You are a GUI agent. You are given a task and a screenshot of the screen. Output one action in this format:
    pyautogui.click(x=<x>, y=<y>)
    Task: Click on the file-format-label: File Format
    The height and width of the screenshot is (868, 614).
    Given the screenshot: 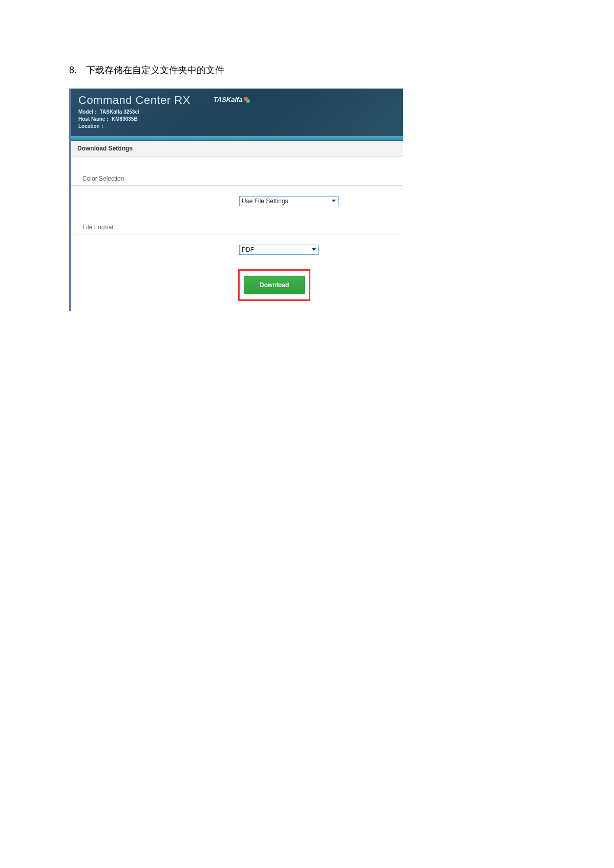 What is the action you would take?
    pyautogui.click(x=237, y=227)
    